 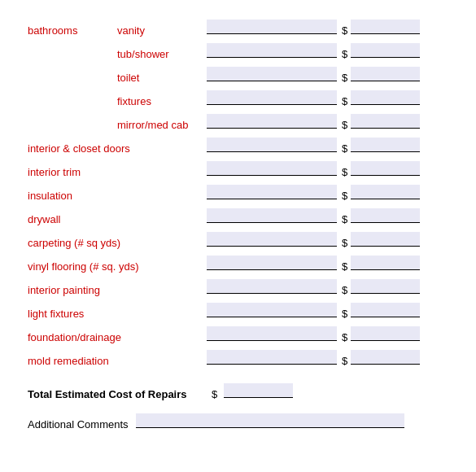 I want to click on subcategory-label: tub/shower, so click(x=159, y=52).